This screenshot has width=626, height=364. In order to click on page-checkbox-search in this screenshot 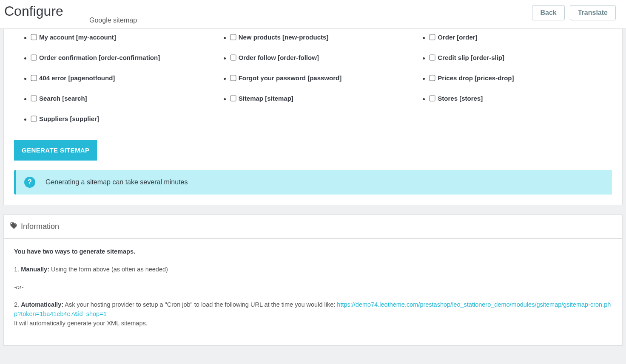, I will do `click(34, 98)`.